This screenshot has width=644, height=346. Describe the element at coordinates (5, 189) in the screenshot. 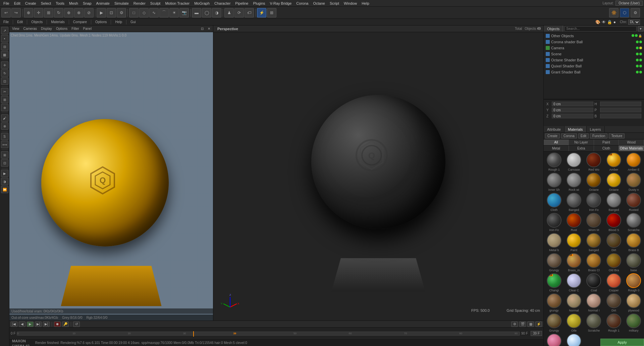

I see `lt-anim: ⏩` at that location.